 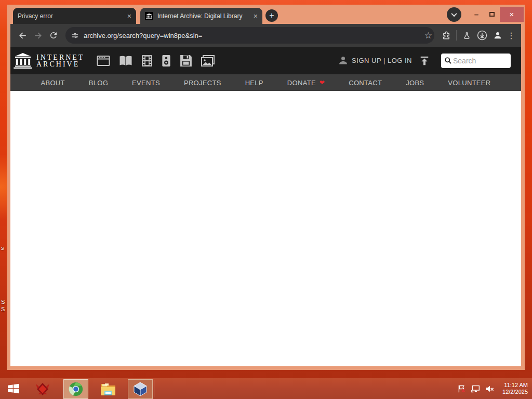 What do you see at coordinates (490, 389) in the screenshot?
I see `volume-muted-icon` at bounding box center [490, 389].